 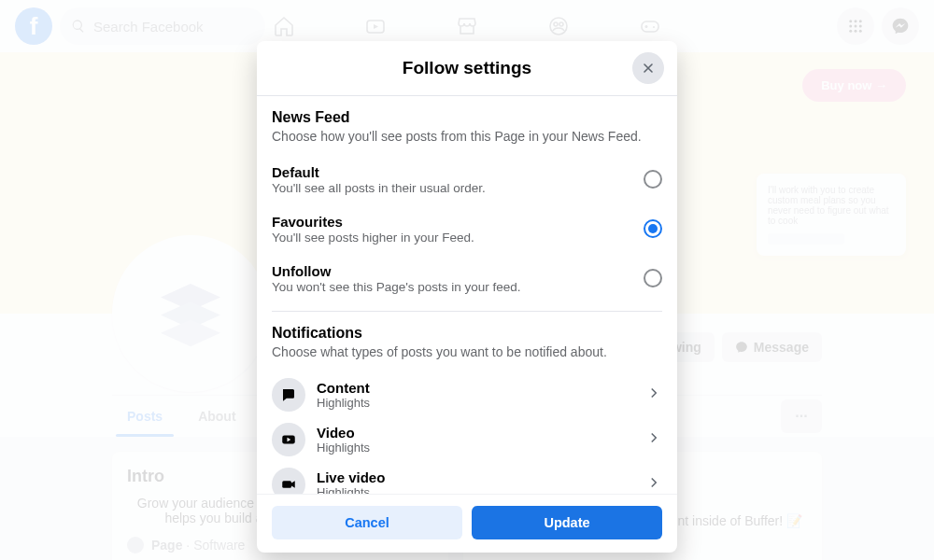 What do you see at coordinates (458, 172) in the screenshot?
I see `option-title: Default` at bounding box center [458, 172].